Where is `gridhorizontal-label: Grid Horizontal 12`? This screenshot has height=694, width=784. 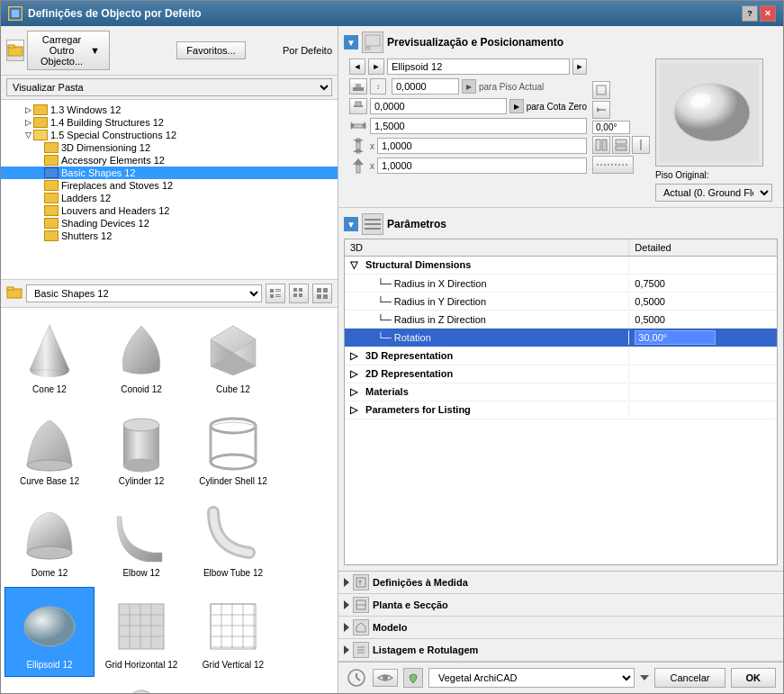
gridhorizontal-label: Grid Horizontal 12 is located at coordinates (142, 664).